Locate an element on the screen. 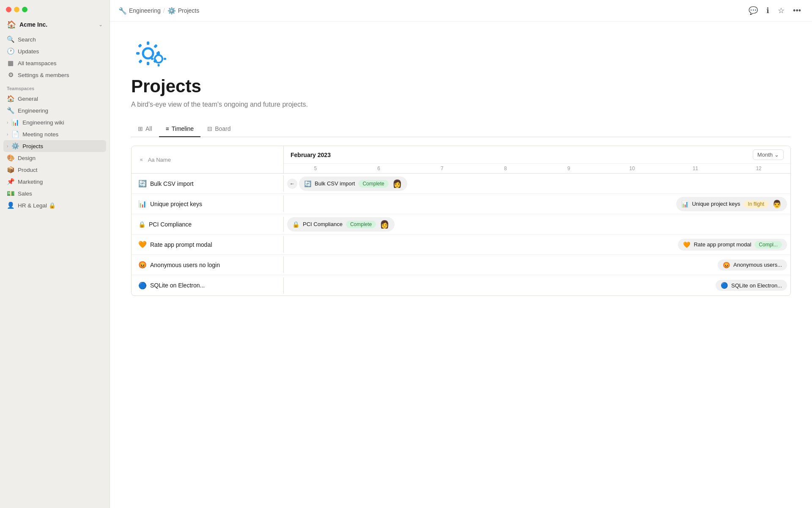 The height and width of the screenshot is (508, 812). chart-icon: 📊 is located at coordinates (15, 122).